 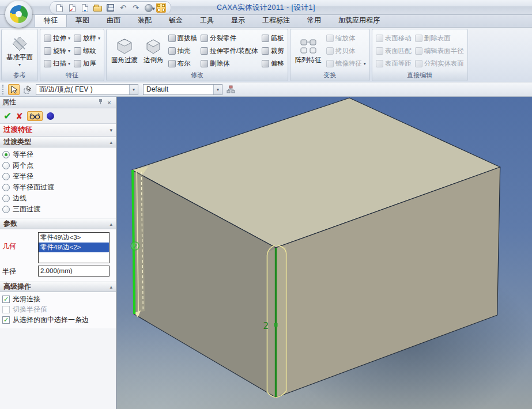 What do you see at coordinates (20, 51) in the screenshot?
I see `datum-plane-button: 基准平面 ▾` at bounding box center [20, 51].